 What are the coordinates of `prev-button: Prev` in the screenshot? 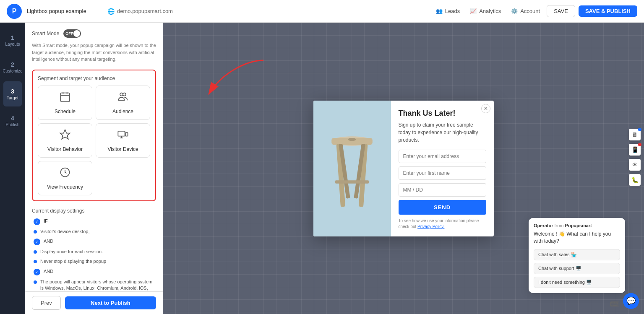 It's located at (46, 303).